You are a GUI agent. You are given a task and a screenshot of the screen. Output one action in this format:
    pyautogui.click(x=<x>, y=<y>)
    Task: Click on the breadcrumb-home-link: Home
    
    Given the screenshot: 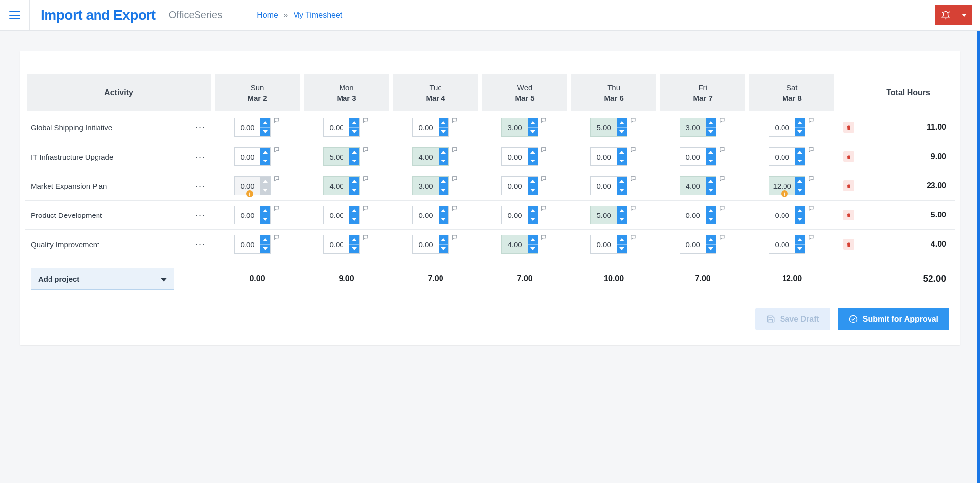 What is the action you would take?
    pyautogui.click(x=267, y=15)
    